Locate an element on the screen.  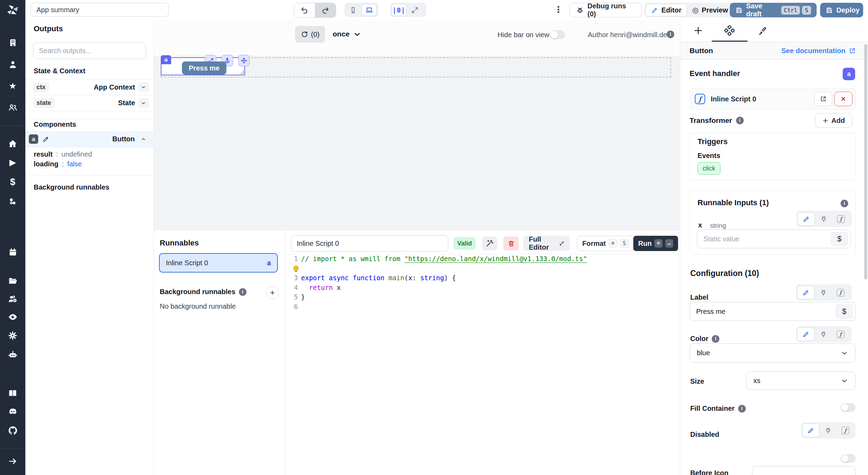
move-component-button is located at coordinates (244, 60).